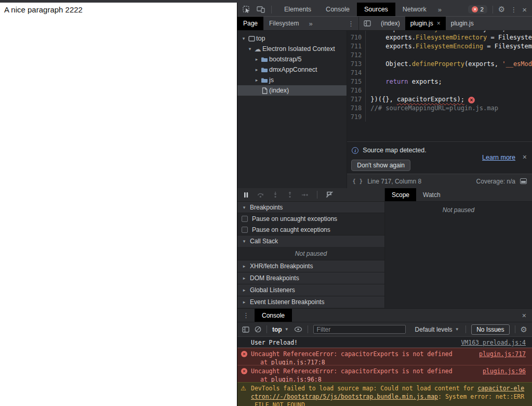 Image resolution: width=532 pixels, height=406 pixels. I want to click on step-out-icon, so click(290, 194).